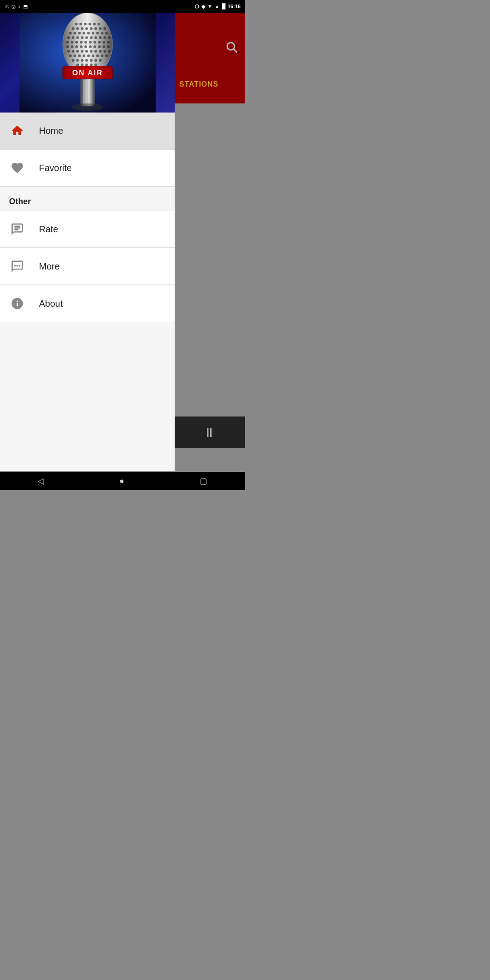  Describe the element at coordinates (210, 432) in the screenshot. I see `play-bar: ⏸` at that location.